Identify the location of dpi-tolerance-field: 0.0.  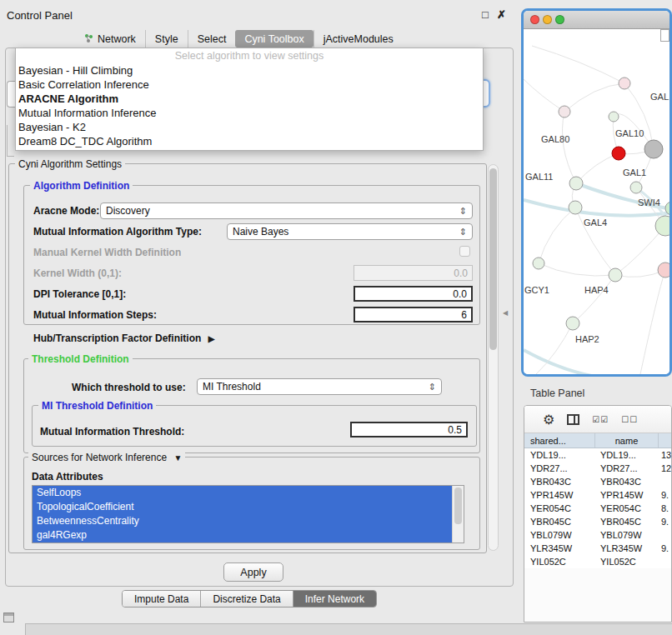
(414, 293).